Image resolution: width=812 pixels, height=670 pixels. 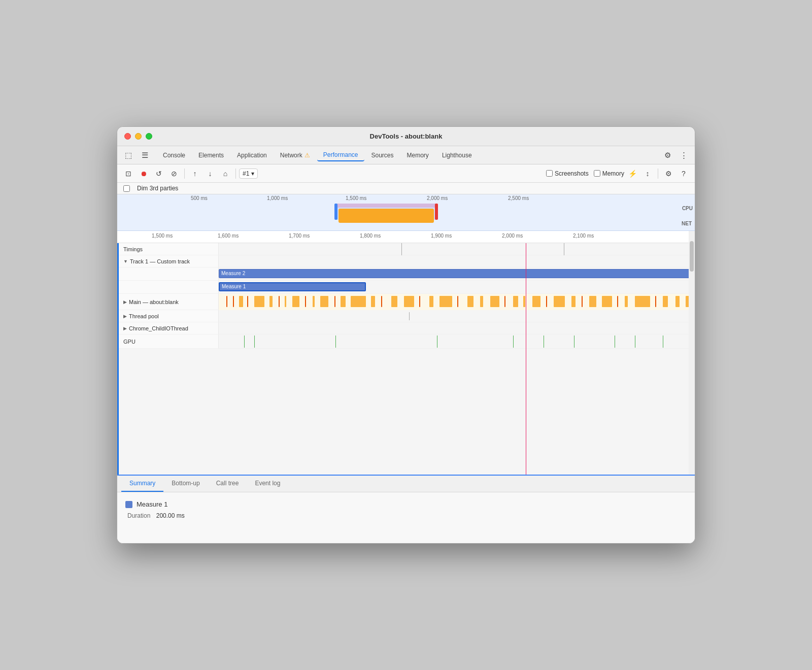 What do you see at coordinates (406, 213) in the screenshot?
I see `timeline-overview: 500 ms 1,000 ms 1,500 ms 2,000 ms 2,500 …` at bounding box center [406, 213].